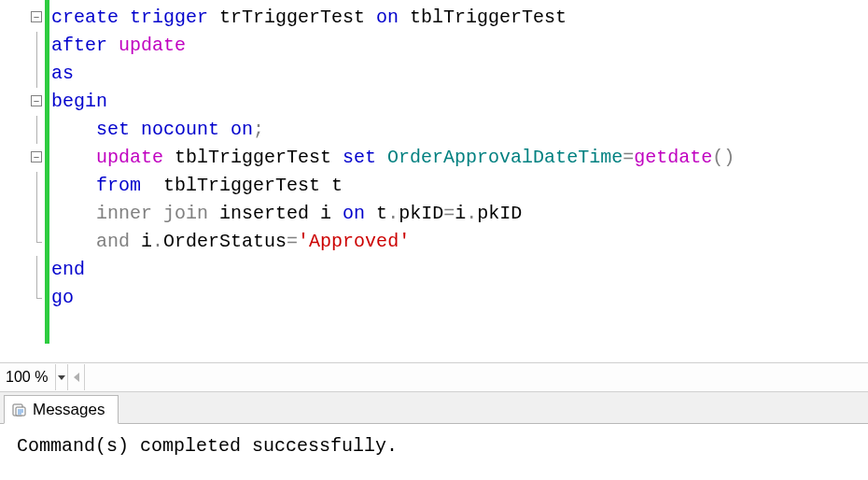  What do you see at coordinates (207, 446) in the screenshot?
I see `message-text: Command(s) completed successfully.` at bounding box center [207, 446].